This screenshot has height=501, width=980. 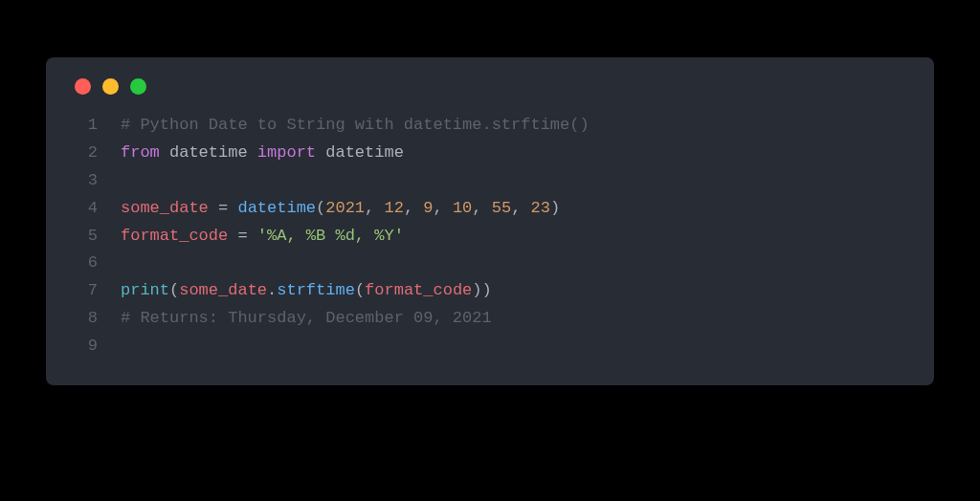 I want to click on token-number: 10, so click(x=462, y=208).